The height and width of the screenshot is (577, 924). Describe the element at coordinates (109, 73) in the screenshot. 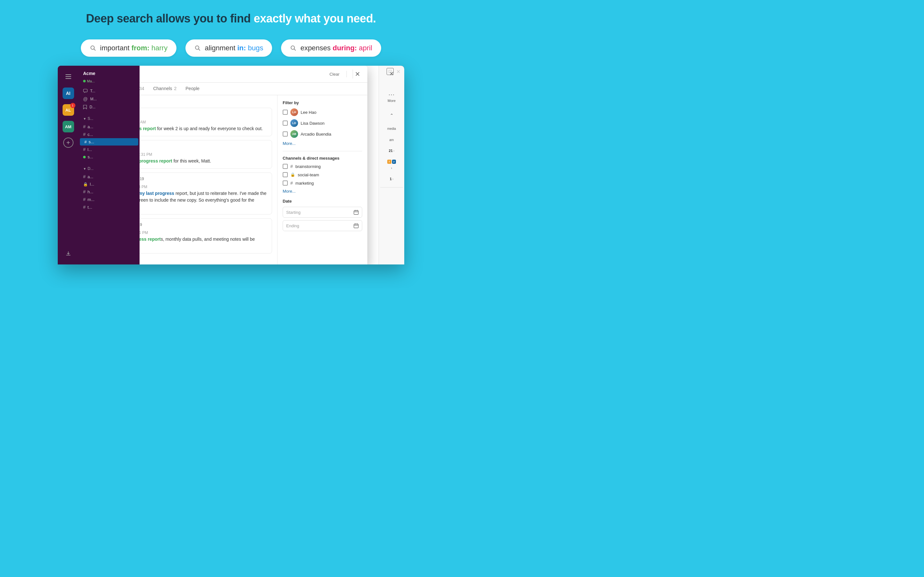

I see `workspace-name: Acme` at that location.